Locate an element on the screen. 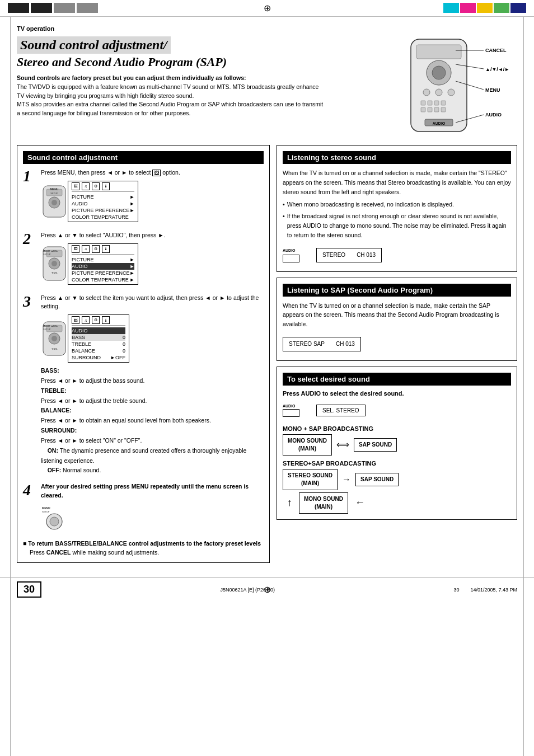 This screenshot has width=534, height=756. step-2-text: Press ▲ or ▼ to select "AUDIO", then pre… is located at coordinates (152, 236).